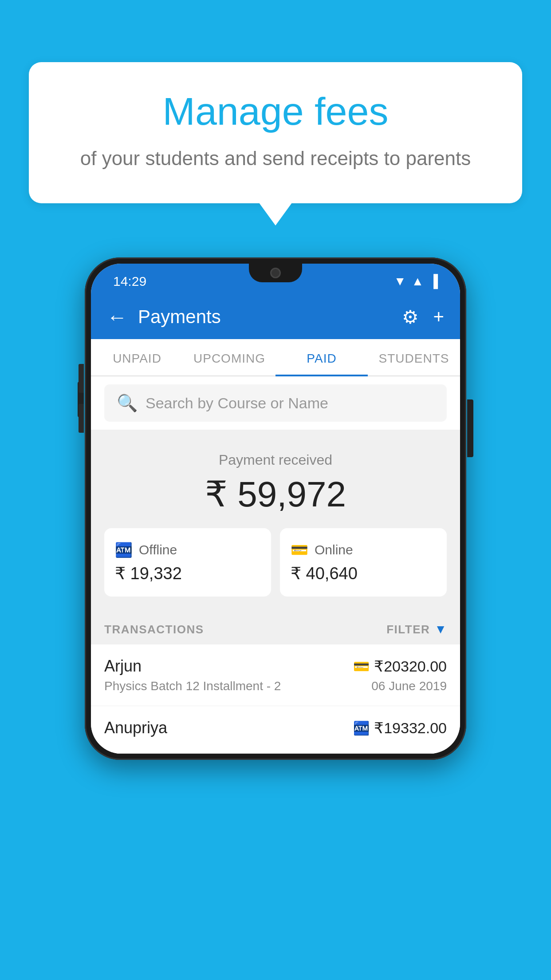 This screenshot has height=980, width=551. What do you see at coordinates (276, 562) in the screenshot?
I see `payment-cards: 🏧 Offline ₹ 19,332 💳 Online ₹ 40,640` at bounding box center [276, 562].